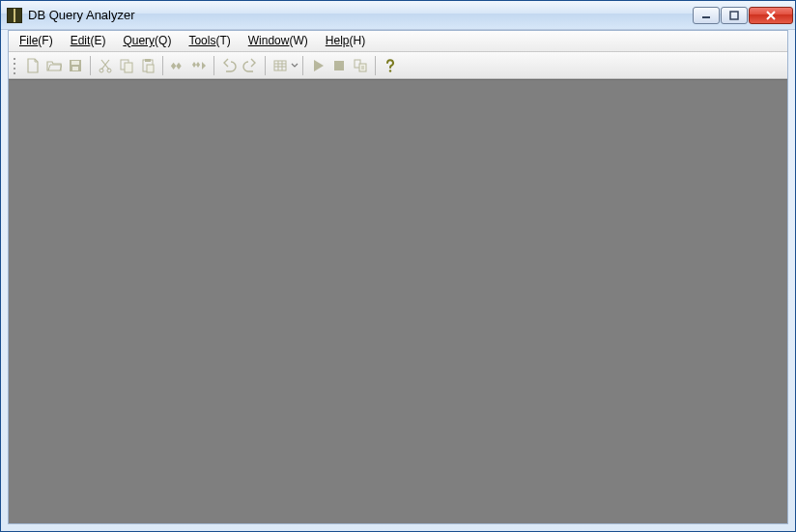  I want to click on run-button, so click(318, 66).